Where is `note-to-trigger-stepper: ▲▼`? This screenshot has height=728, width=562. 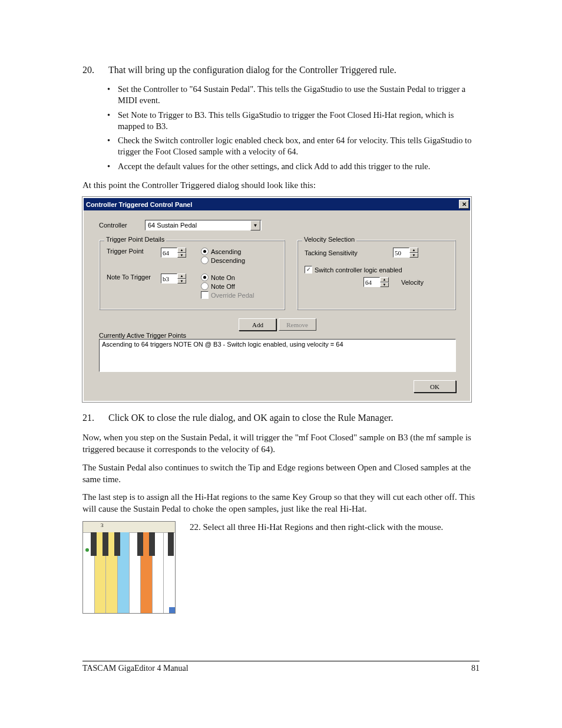 note-to-trigger-stepper: ▲▼ is located at coordinates (174, 278).